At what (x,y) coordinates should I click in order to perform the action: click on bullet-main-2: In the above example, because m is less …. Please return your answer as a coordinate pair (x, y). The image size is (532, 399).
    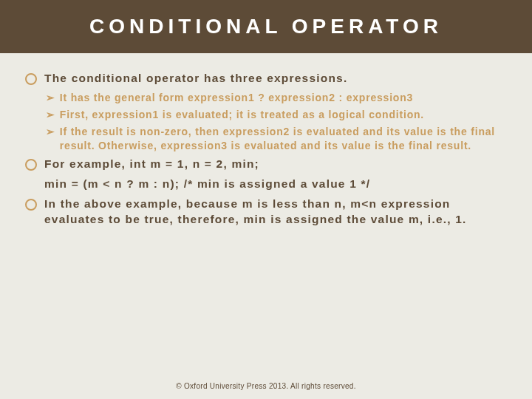
    Looking at the image, I should click on (266, 212).